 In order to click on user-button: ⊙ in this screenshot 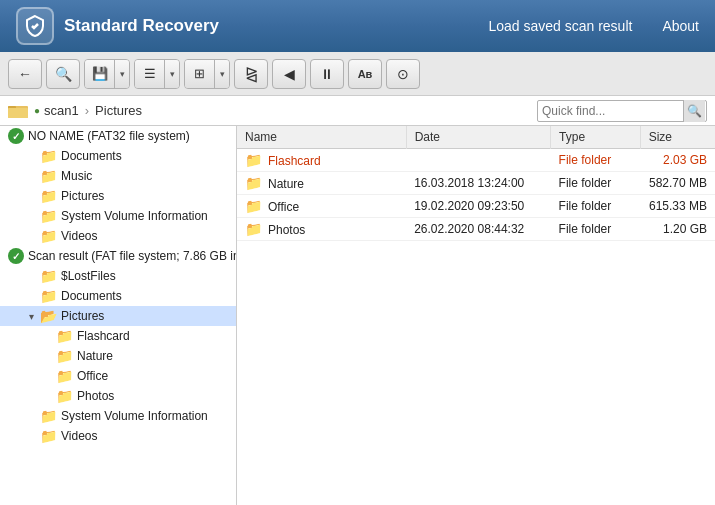, I will do `click(403, 74)`.